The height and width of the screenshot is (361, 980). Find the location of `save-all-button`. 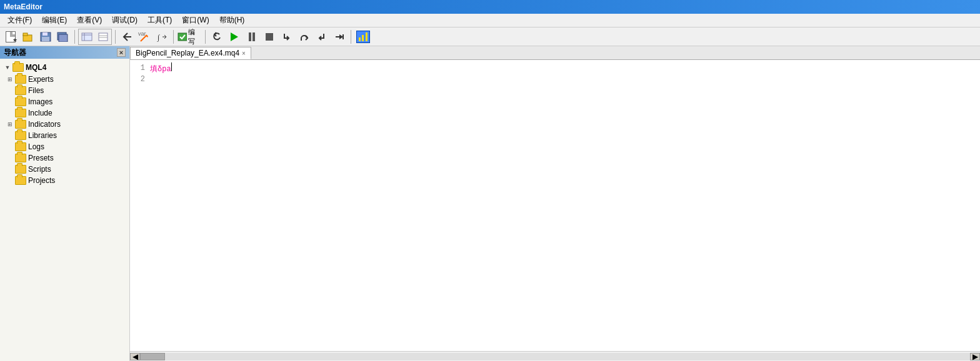

save-all-button is located at coordinates (63, 37).